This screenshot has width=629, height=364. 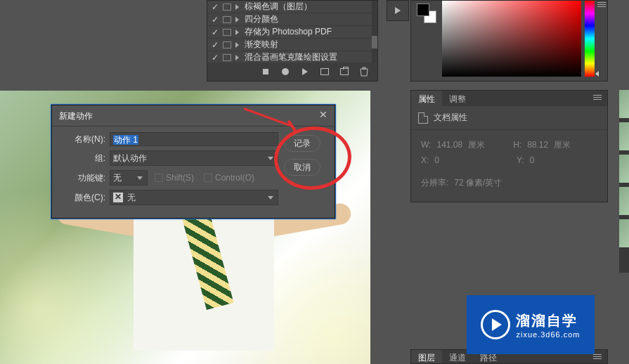 I want to click on tab-layers: 图层, so click(x=427, y=357).